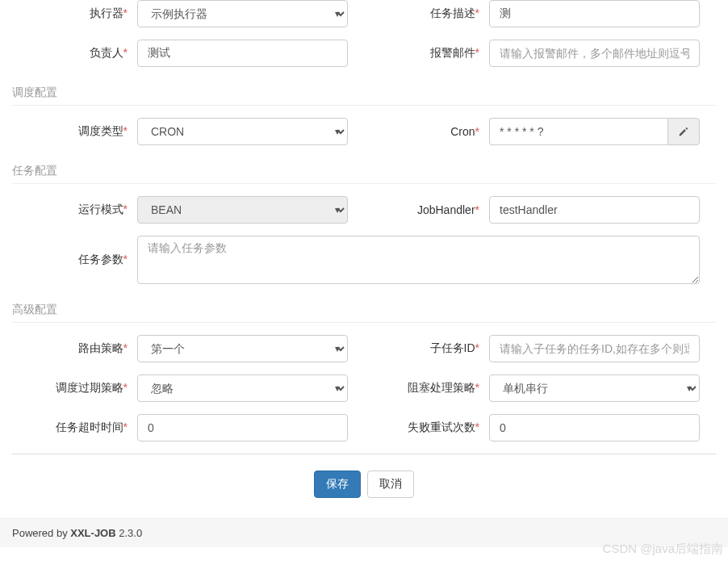 The width and height of the screenshot is (728, 573). What do you see at coordinates (242, 53) in the screenshot?
I see `owner-input` at bounding box center [242, 53].